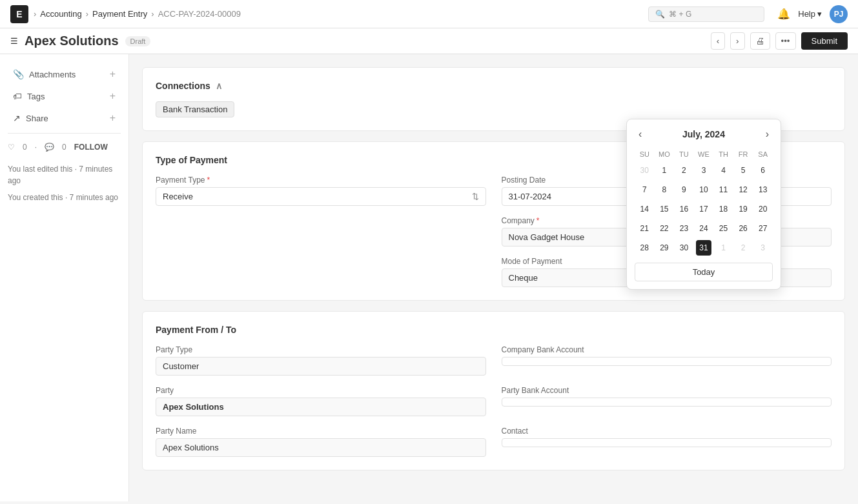  I want to click on breadcrumb-sep2: ›, so click(152, 14).